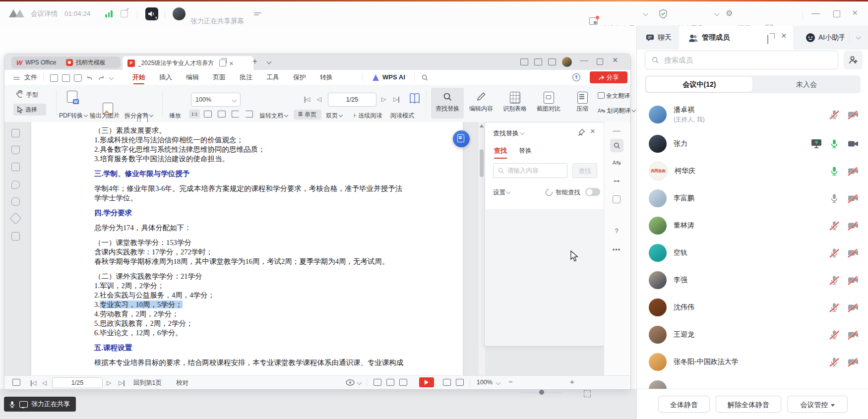  Describe the element at coordinates (549, 103) in the screenshot. I see `ribbon-tool-截图对比: 截图对比` at that location.